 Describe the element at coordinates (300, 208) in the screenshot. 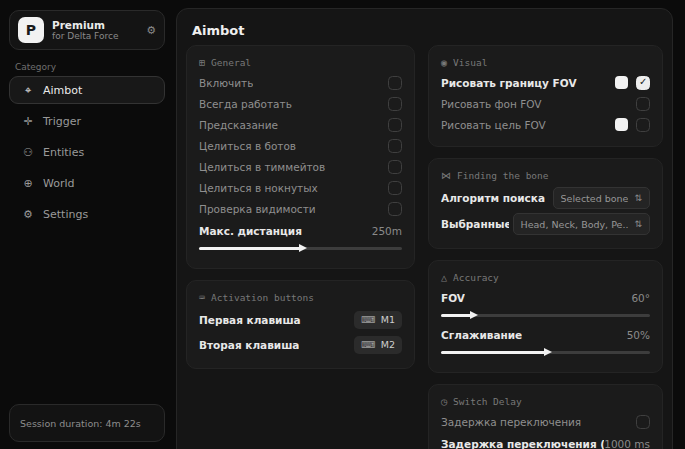

I see `setting-row-visibility-check: Проверка видимости` at that location.